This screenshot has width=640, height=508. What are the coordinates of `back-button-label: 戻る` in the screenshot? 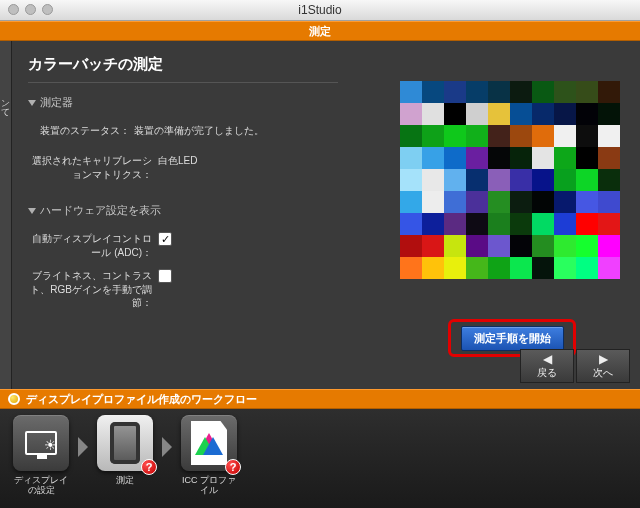 It's located at (547, 373).